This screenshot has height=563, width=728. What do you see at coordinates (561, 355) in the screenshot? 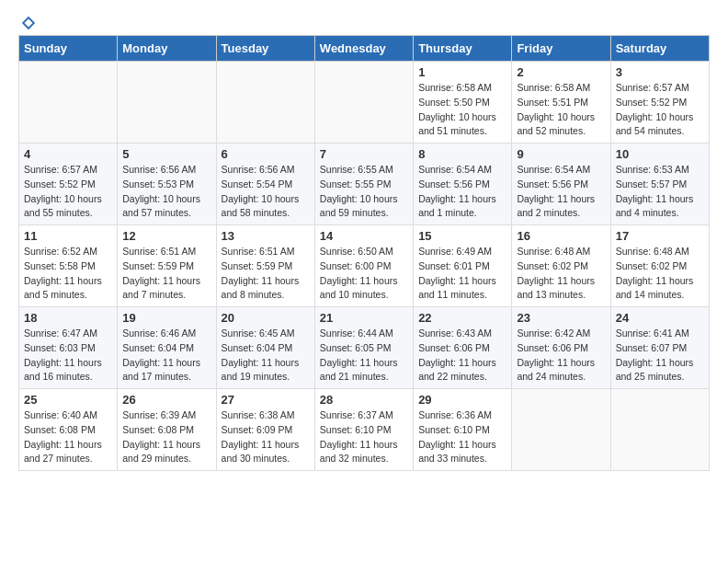
I see `day-info: Sunrise: 6:42 AMSunset: 6:06 PMDaylight:…` at bounding box center [561, 355].